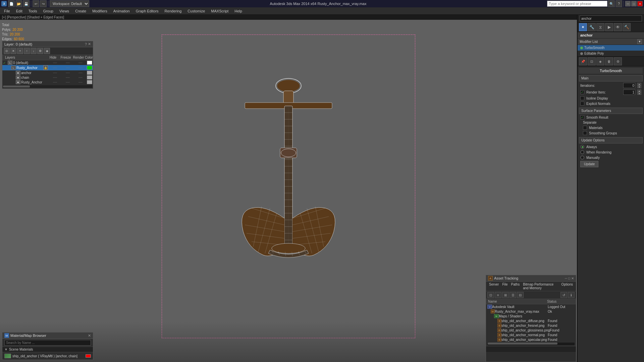 Image resolution: width=644 pixels, height=362 pixels. I want to click on asset-menu-options: Options, so click(567, 286).